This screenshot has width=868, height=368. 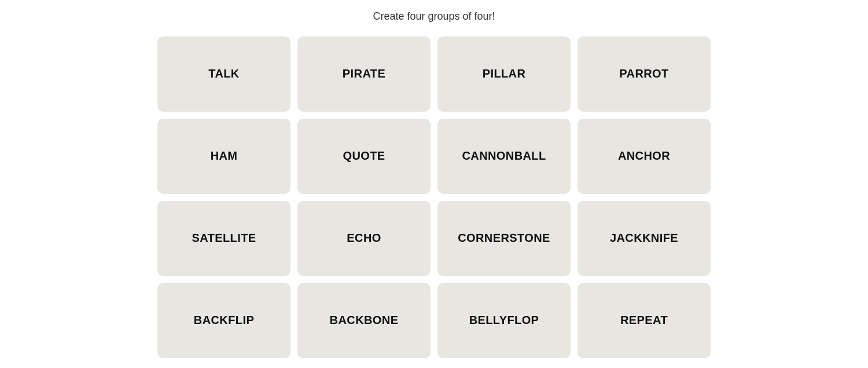 I want to click on tile-jackknife: JACKKNIFE, so click(x=644, y=238).